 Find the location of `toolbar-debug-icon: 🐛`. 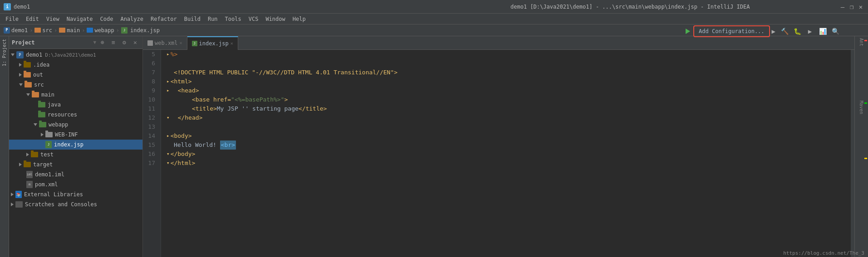

toolbar-debug-icon: 🐛 is located at coordinates (797, 31).